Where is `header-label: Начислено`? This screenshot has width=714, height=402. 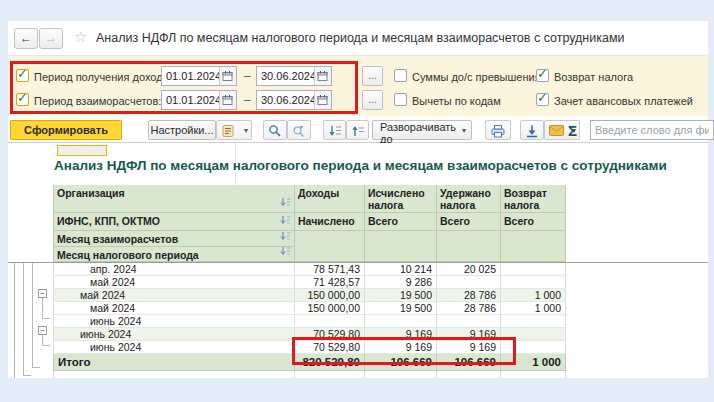 header-label: Начислено is located at coordinates (326, 221).